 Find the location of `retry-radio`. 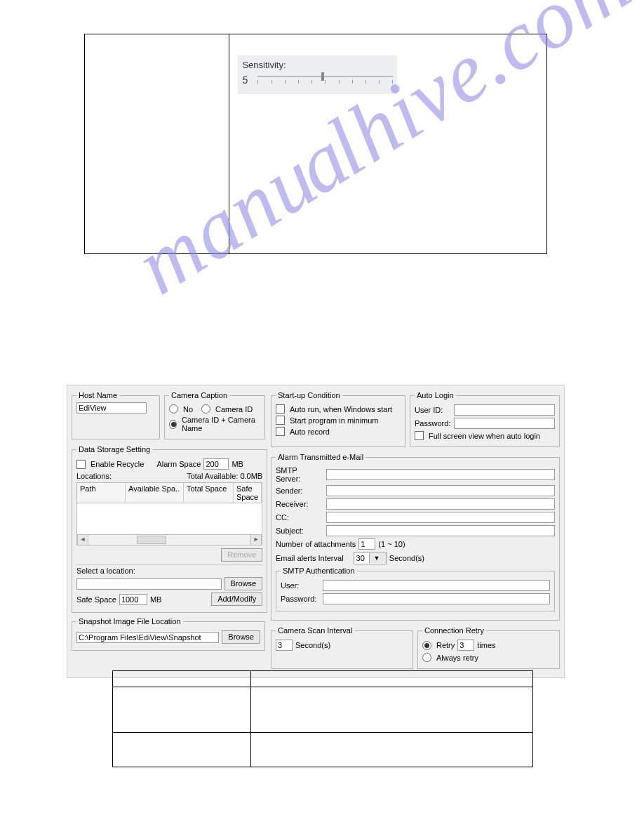

retry-radio is located at coordinates (427, 646).